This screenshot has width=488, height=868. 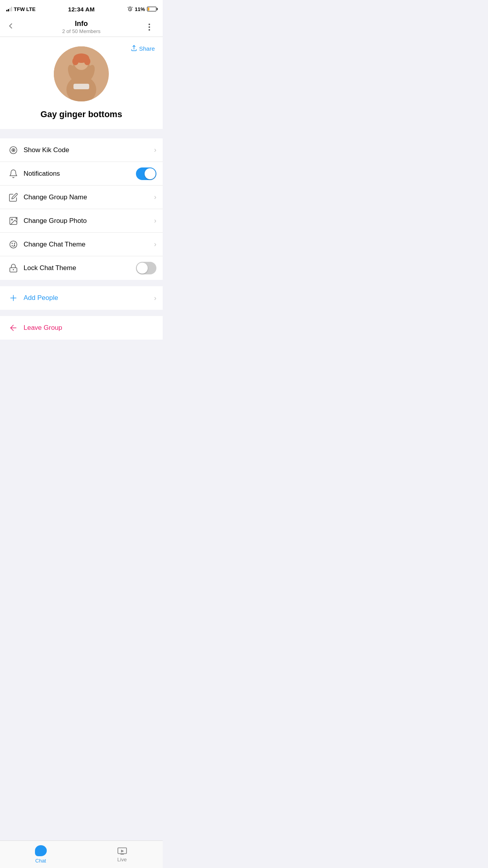 What do you see at coordinates (24, 9) in the screenshot?
I see `carrier-label: TFW LTE` at bounding box center [24, 9].